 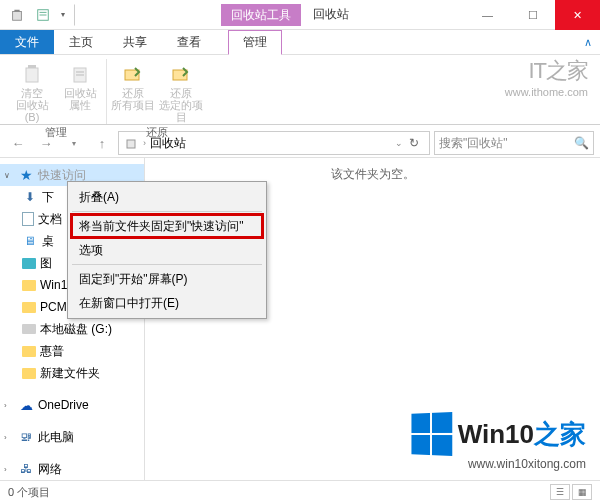 I want to click on view-switcher: ☰ ▦, so click(x=571, y=492).